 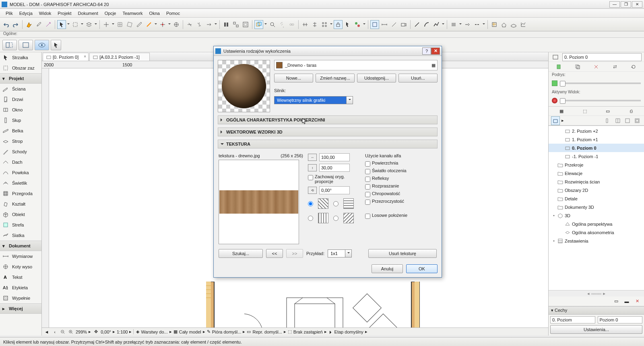 I want to click on prop-story-r: Poziom 0, so click(x=620, y=320).